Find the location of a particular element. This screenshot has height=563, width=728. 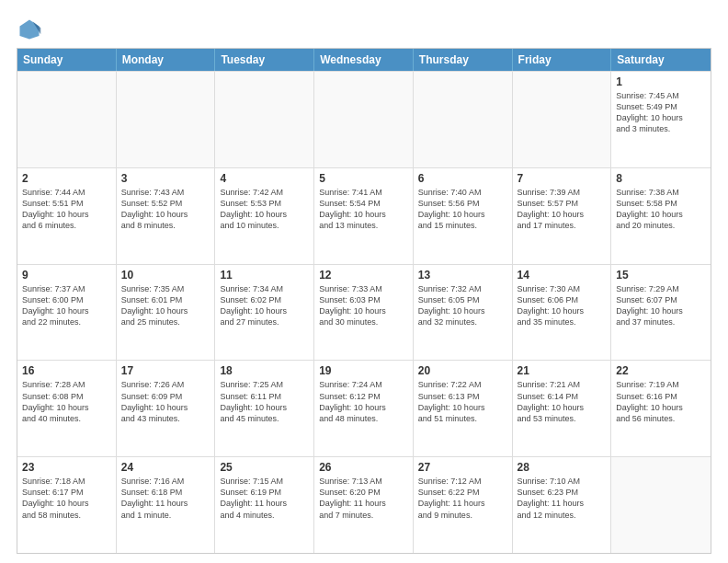

day-info: Sunrise: 7:42 AM Sunset: 5:53 PM Dayligh… is located at coordinates (265, 210).